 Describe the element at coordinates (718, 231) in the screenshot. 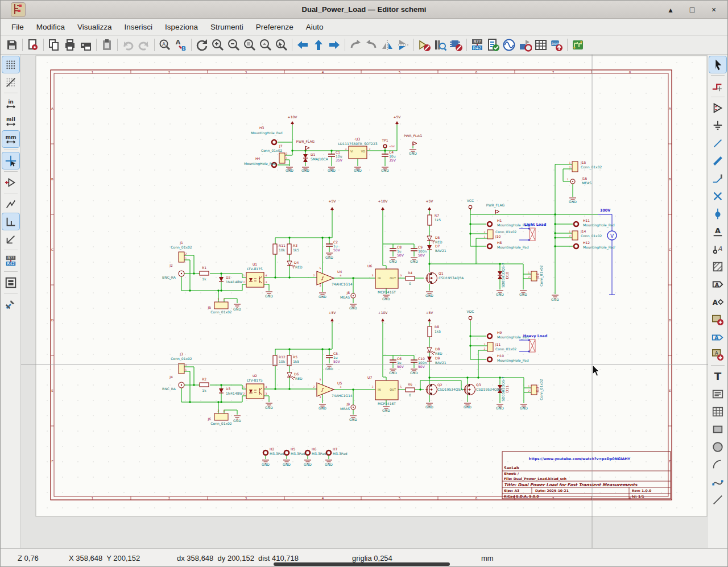

I see `right-net-label-button: A` at that location.